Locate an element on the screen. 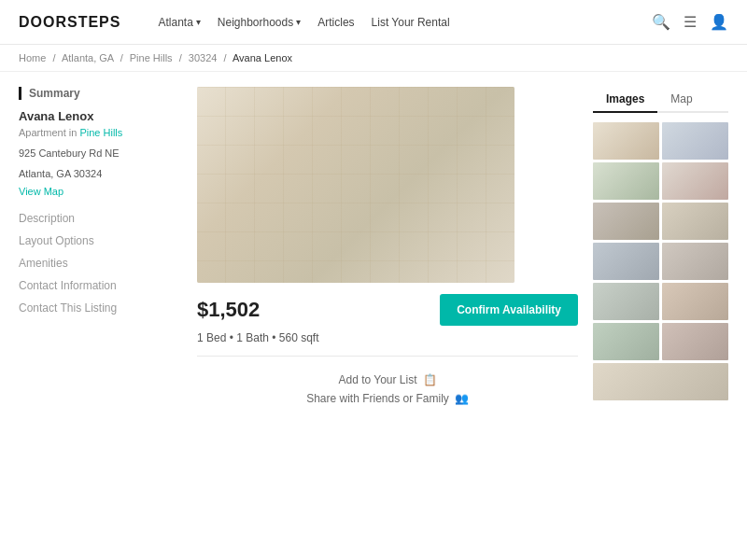 The image size is (747, 560). view-map-link: View Map is located at coordinates (93, 191).